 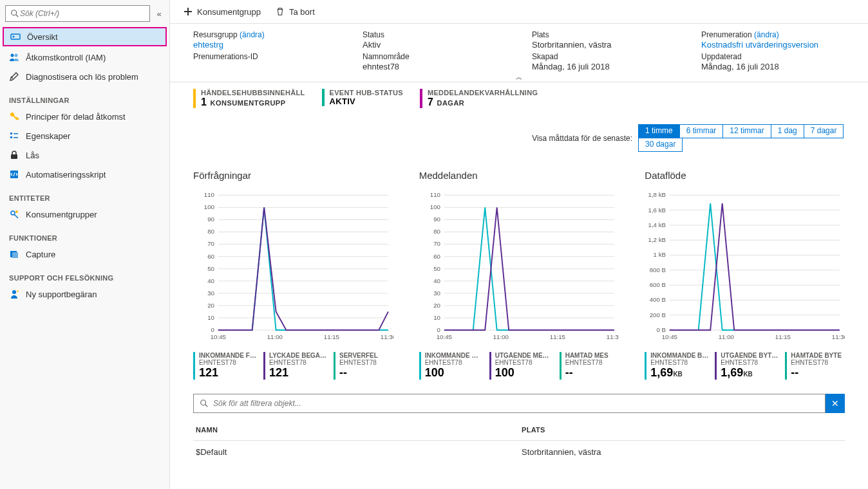 I want to click on timefilter-30-dagar: 30 dagar, so click(x=661, y=145).